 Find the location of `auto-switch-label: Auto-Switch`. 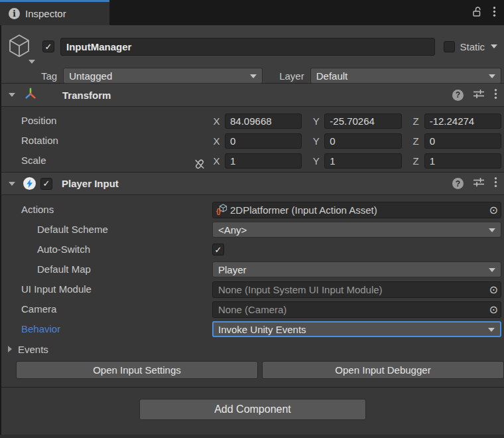

auto-switch-label: Auto-Switch is located at coordinates (64, 250).